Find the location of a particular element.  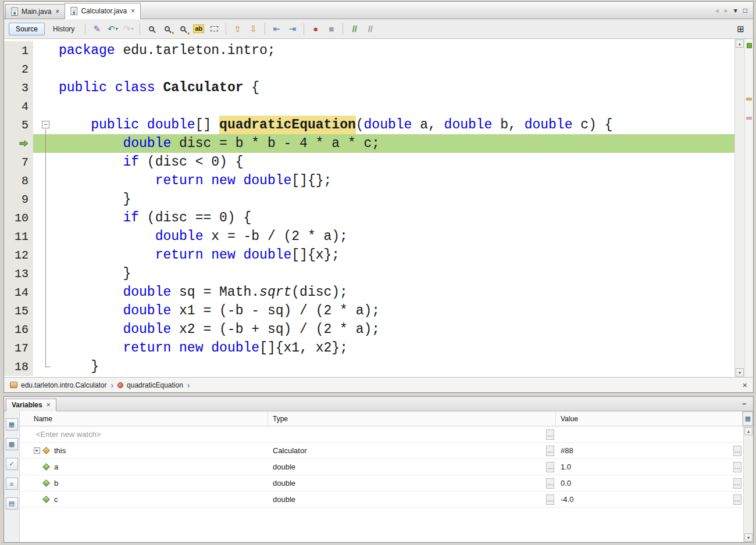

expand-plus-icon: + is located at coordinates (37, 451).